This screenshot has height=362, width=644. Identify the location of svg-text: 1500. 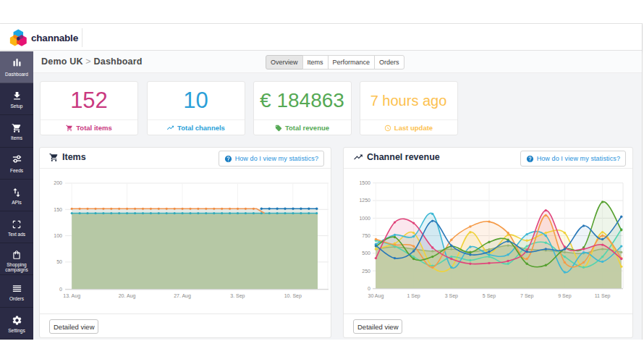
(365, 182).